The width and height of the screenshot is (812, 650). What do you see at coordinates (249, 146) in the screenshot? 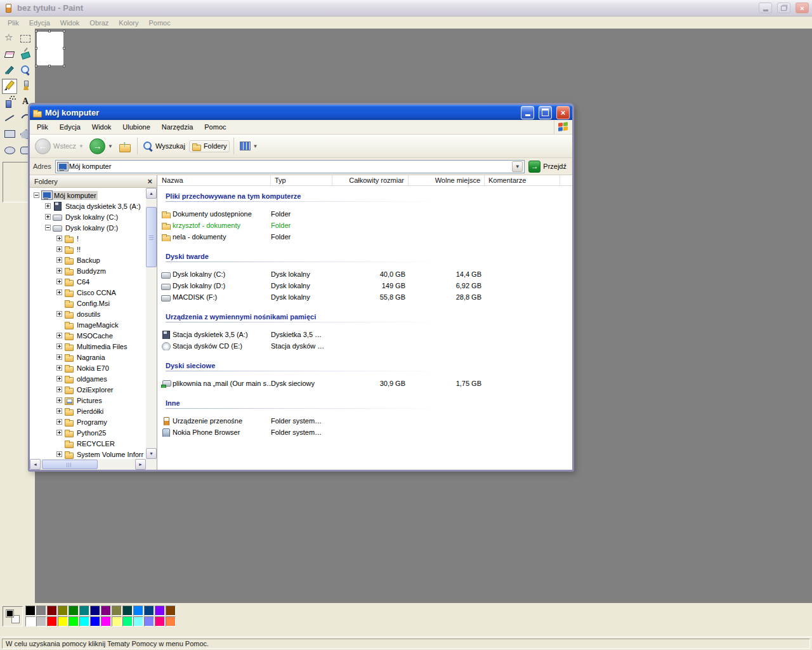
I see `views-button: ▼` at bounding box center [249, 146].